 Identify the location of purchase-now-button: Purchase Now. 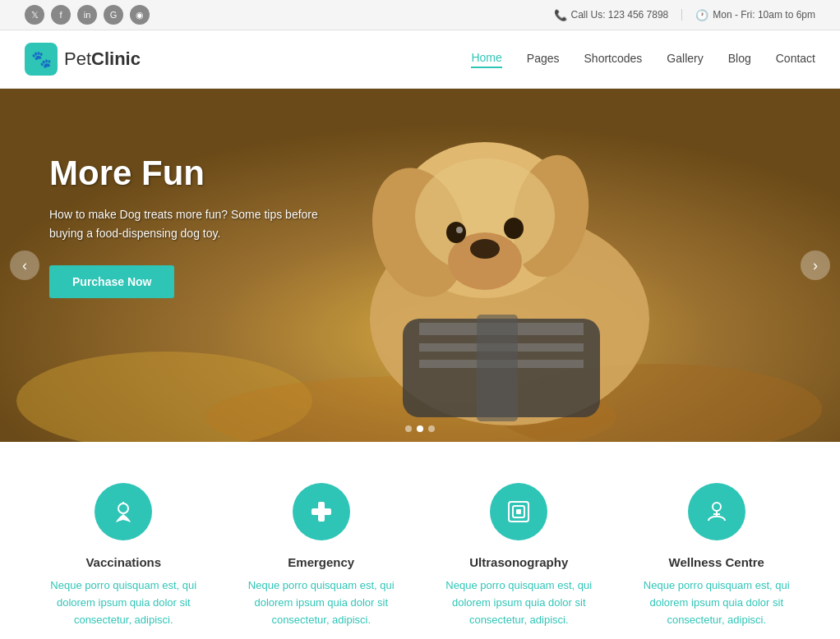
(112, 282).